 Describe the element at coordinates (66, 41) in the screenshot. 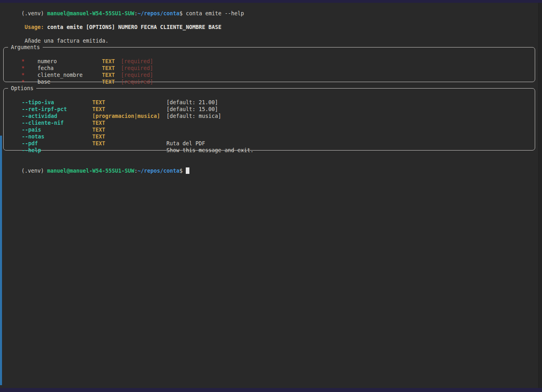

I see `command-description: Añade una factura emitida.` at that location.